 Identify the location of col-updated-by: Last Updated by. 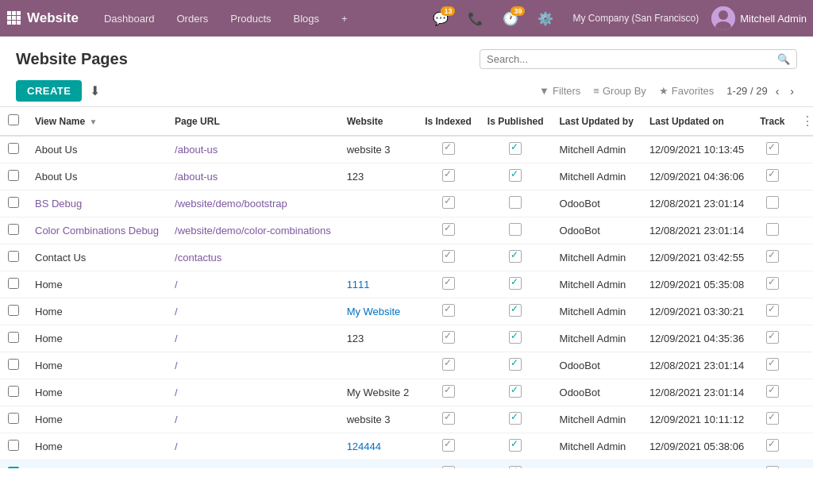
(597, 121).